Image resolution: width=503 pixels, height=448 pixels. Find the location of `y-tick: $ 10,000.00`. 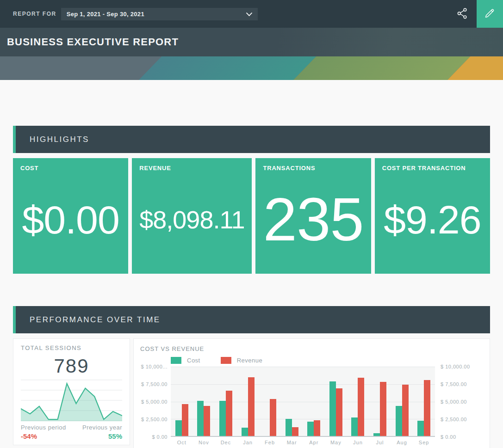

y-tick: $ 10,000.00 is located at coordinates (455, 367).